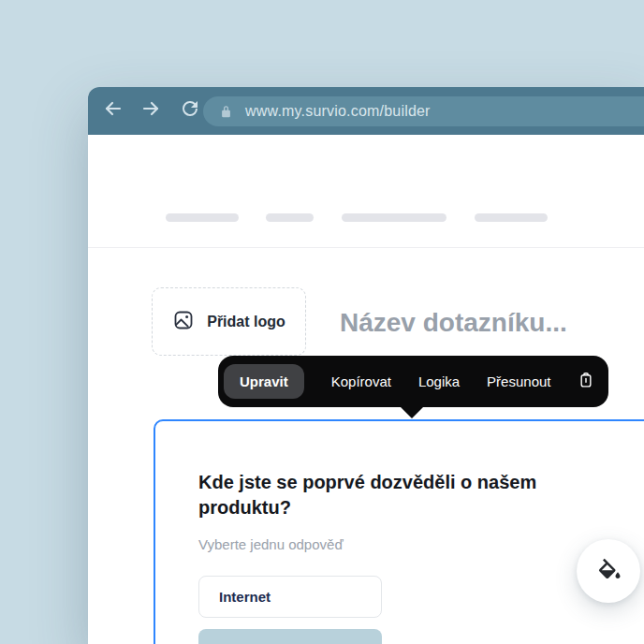  What do you see at coordinates (418, 545) in the screenshot?
I see `question-subtitle: Vyberte jednu odpověď` at bounding box center [418, 545].